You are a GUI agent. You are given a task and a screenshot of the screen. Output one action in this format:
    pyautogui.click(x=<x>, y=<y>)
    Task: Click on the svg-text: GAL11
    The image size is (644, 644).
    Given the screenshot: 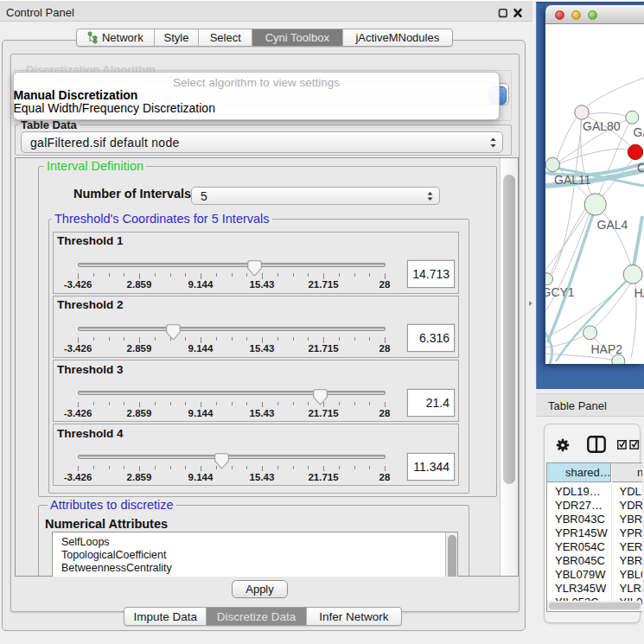 What is the action you would take?
    pyautogui.click(x=572, y=180)
    